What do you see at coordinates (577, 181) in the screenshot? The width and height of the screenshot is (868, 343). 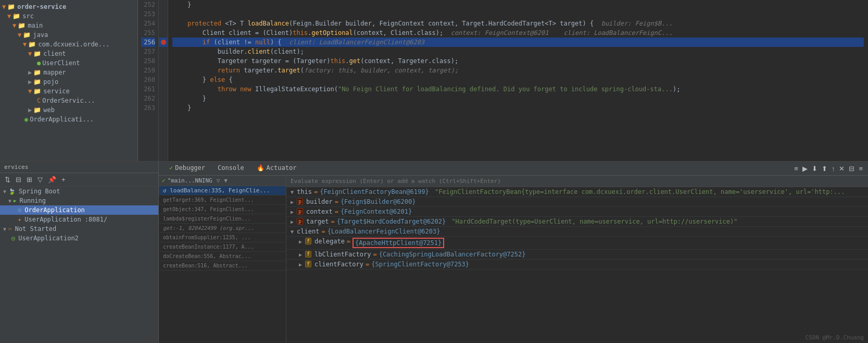 I see `eval-input` at bounding box center [577, 181].